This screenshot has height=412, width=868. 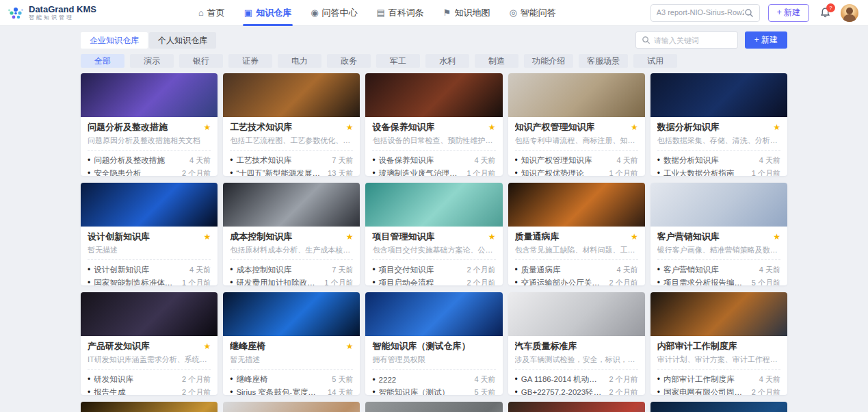 I want to click on header-new-button: + 新建, so click(x=789, y=13).